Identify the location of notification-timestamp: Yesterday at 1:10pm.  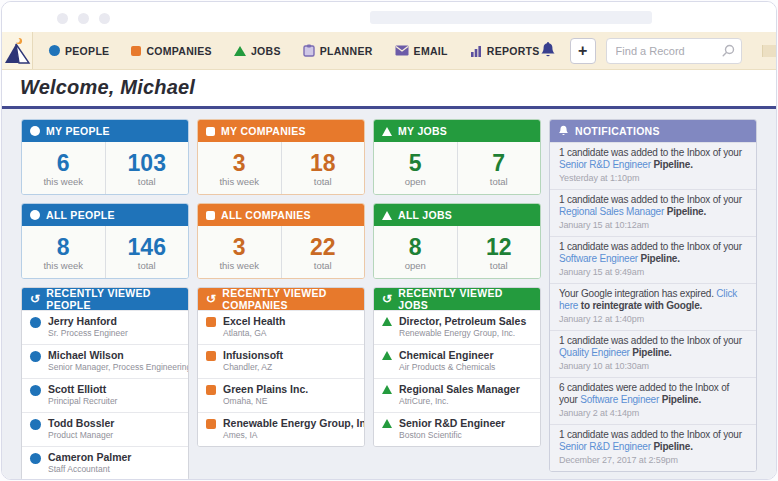
(653, 178).